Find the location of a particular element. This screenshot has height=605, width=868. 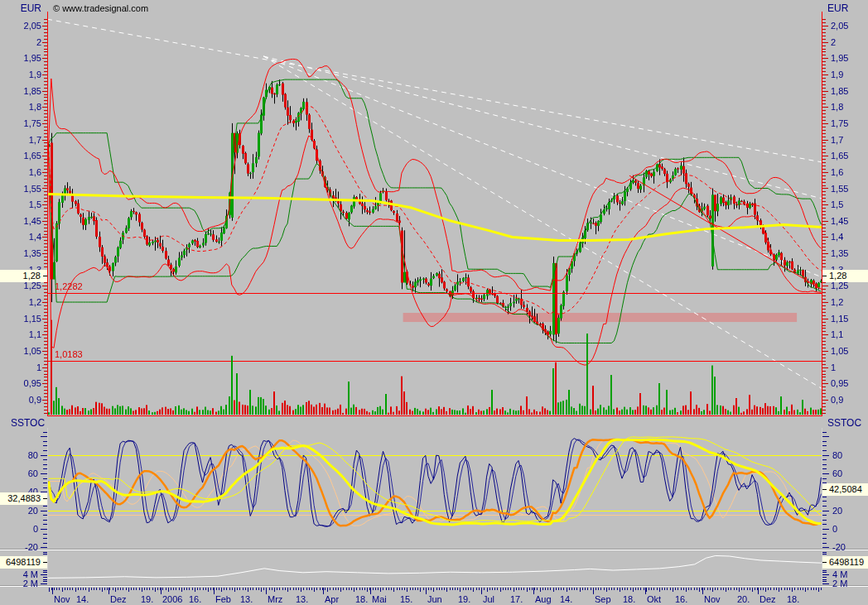

price-tick-label-right: 1,05 is located at coordinates (840, 351).